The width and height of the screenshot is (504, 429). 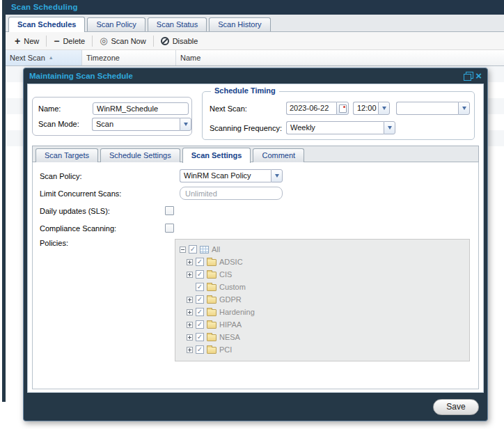 I want to click on date-field: 2023-06-22, so click(x=317, y=109).